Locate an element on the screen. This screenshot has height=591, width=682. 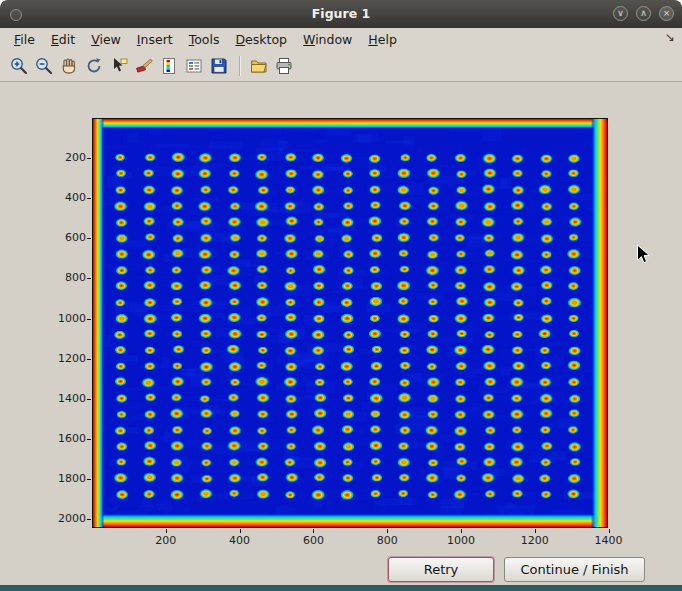
menu-tools: Tools is located at coordinates (204, 40).